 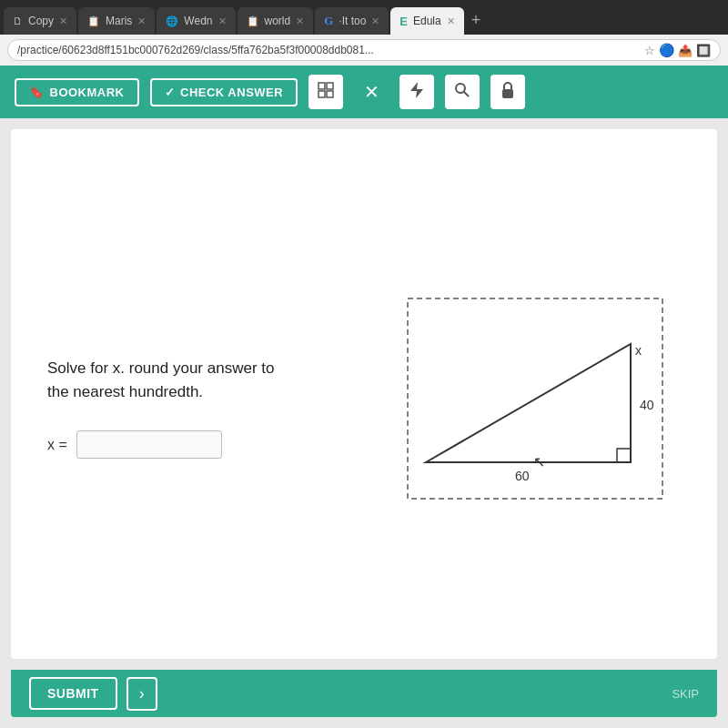 I want to click on tab-wedn-close: ✕, so click(x=222, y=22).